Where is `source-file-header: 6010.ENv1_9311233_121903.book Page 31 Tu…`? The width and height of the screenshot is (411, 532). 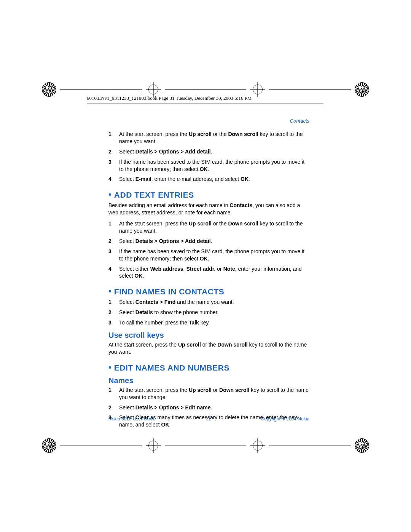
source-file-header: 6010.ENv1_9311233_121903.book Page 31 Tu… is located at coordinates (205, 100).